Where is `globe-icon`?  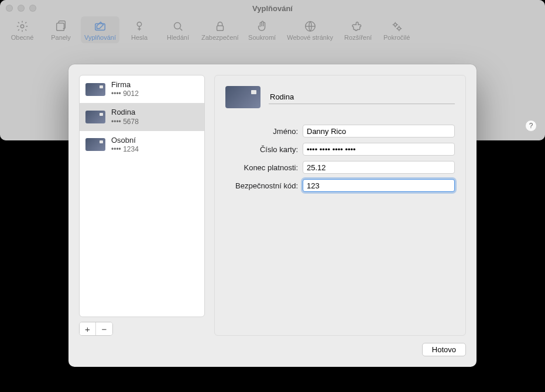 globe-icon is located at coordinates (310, 26).